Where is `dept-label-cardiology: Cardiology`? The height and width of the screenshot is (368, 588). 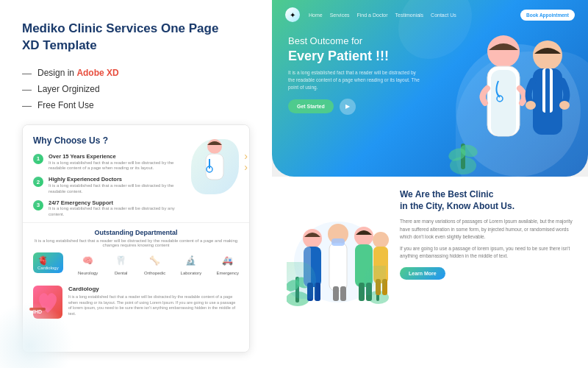
dept-label-cardiology: Cardiology is located at coordinates (49, 268).